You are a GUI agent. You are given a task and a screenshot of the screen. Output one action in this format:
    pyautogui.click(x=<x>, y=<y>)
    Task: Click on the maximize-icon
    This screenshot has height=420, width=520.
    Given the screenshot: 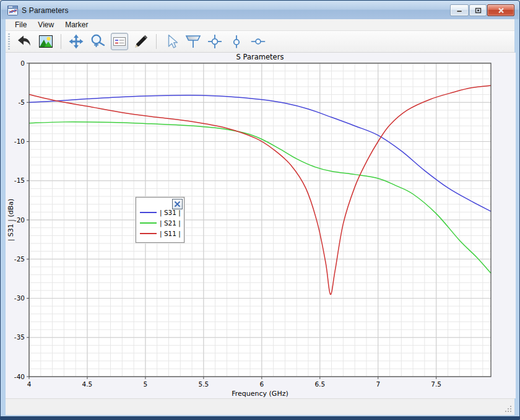 What is the action you would take?
    pyautogui.click(x=478, y=11)
    